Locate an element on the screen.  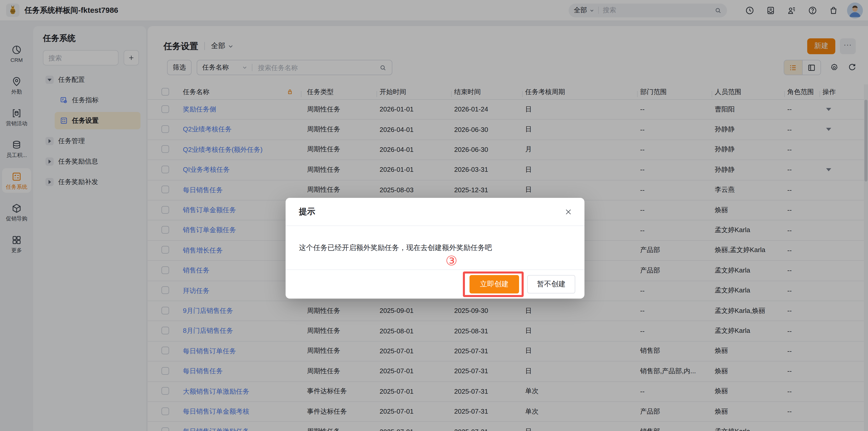
prompt-dialog: 提示 这个任务已经开启额外奖励任务，现在去创建额外奖励任务吧 立即创建 暂不创建 is located at coordinates (435, 248).